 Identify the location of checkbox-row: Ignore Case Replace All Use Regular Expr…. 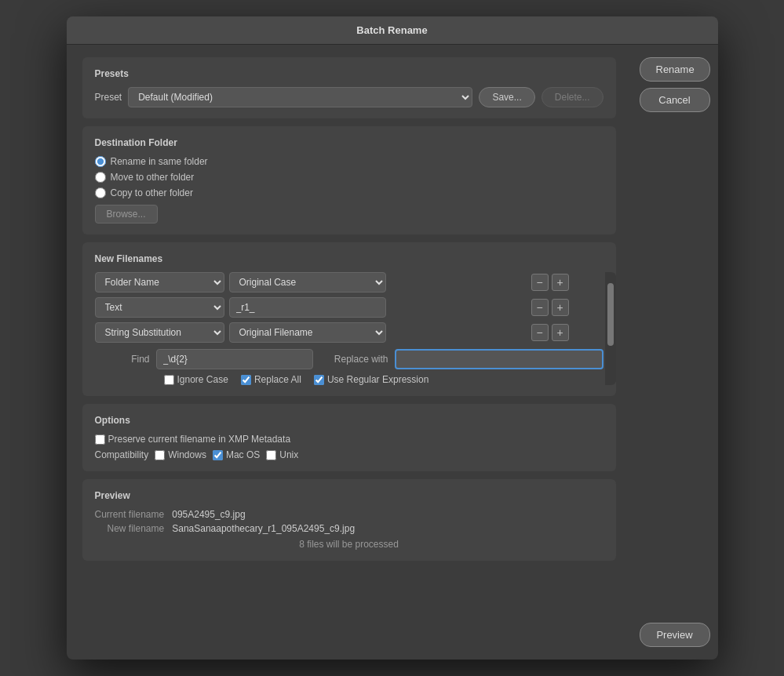
(349, 380).